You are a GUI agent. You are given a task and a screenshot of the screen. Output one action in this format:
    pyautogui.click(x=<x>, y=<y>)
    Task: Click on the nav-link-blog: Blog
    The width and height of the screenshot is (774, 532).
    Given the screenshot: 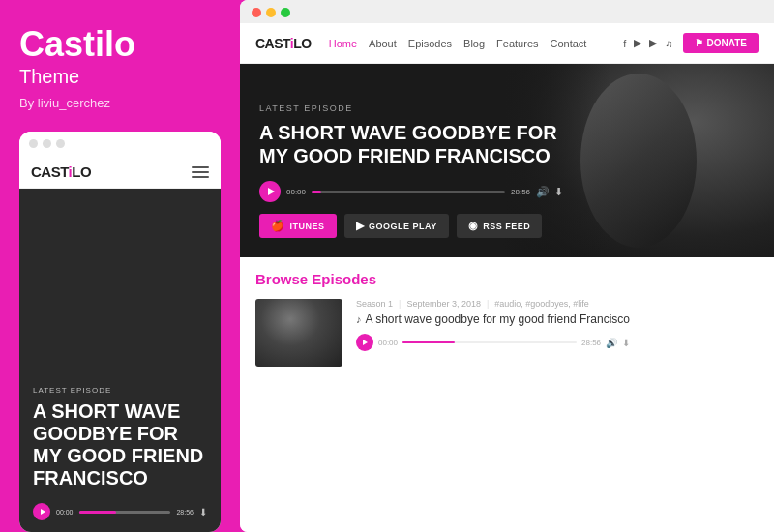 What is the action you would take?
    pyautogui.click(x=474, y=44)
    